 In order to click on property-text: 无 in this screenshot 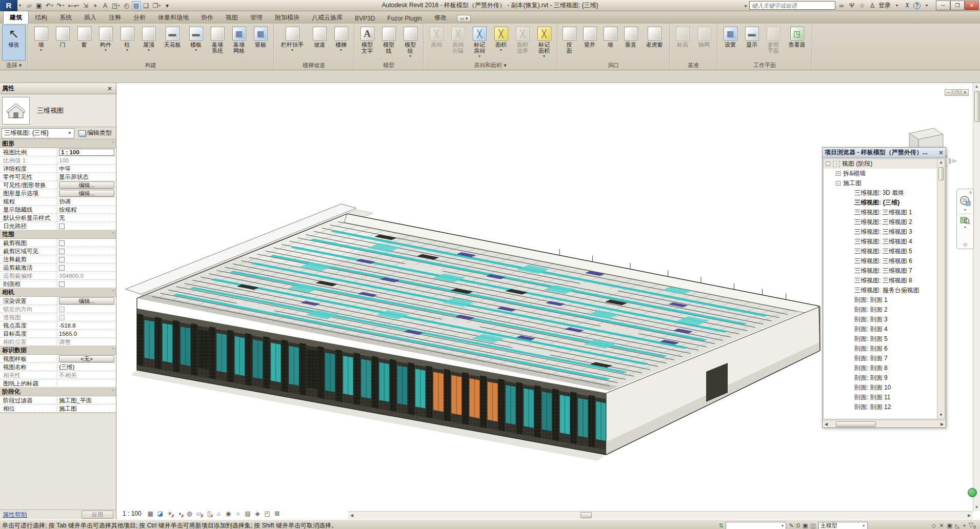, I will do `click(62, 218)`.